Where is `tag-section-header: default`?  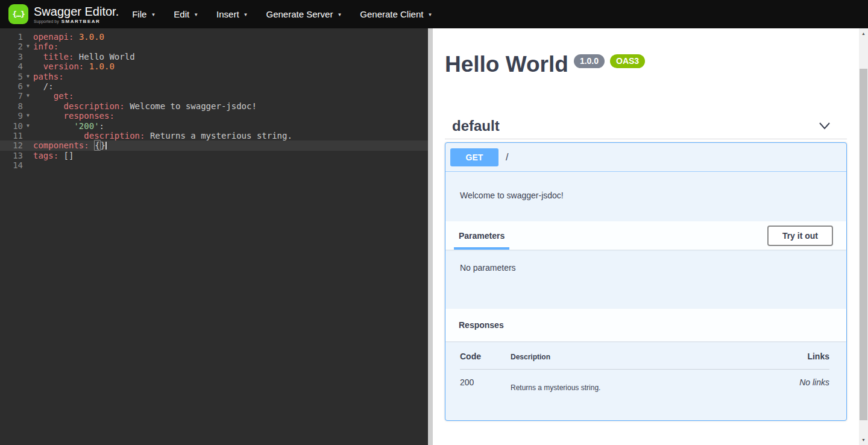 tag-section-header: default is located at coordinates (646, 129).